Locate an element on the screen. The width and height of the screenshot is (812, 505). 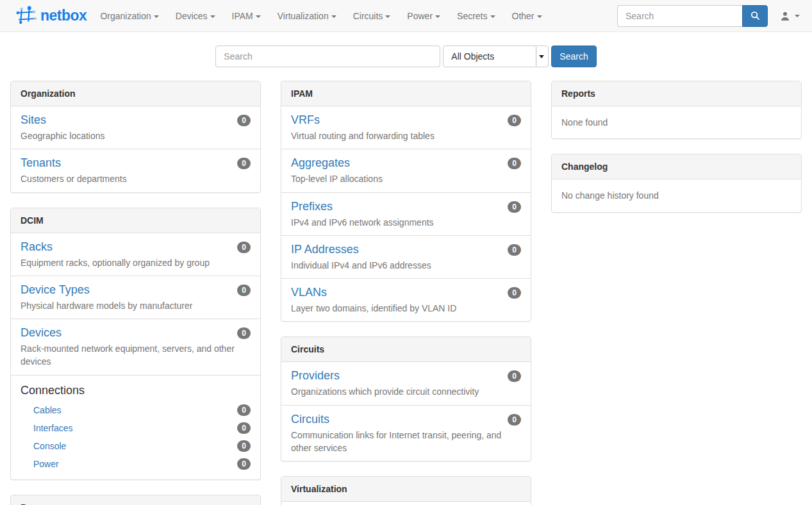
nav-link-other: Other is located at coordinates (527, 16).